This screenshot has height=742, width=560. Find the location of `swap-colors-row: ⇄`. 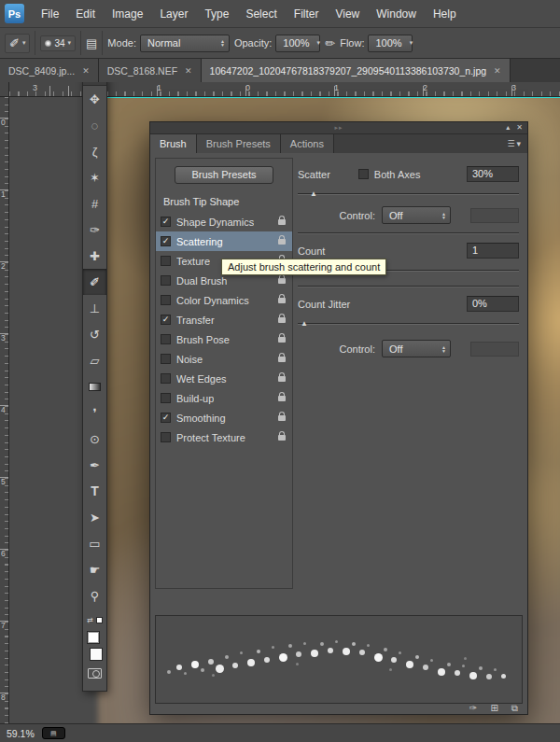

swap-colors-row: ⇄ is located at coordinates (95, 620).